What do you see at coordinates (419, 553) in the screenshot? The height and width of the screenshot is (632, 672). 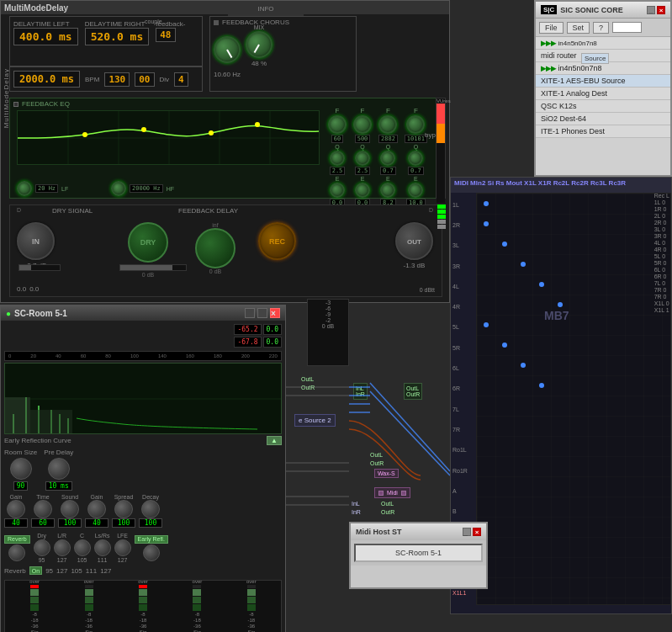 I see `midi-host-content: SC-Room 5-1` at bounding box center [419, 553].